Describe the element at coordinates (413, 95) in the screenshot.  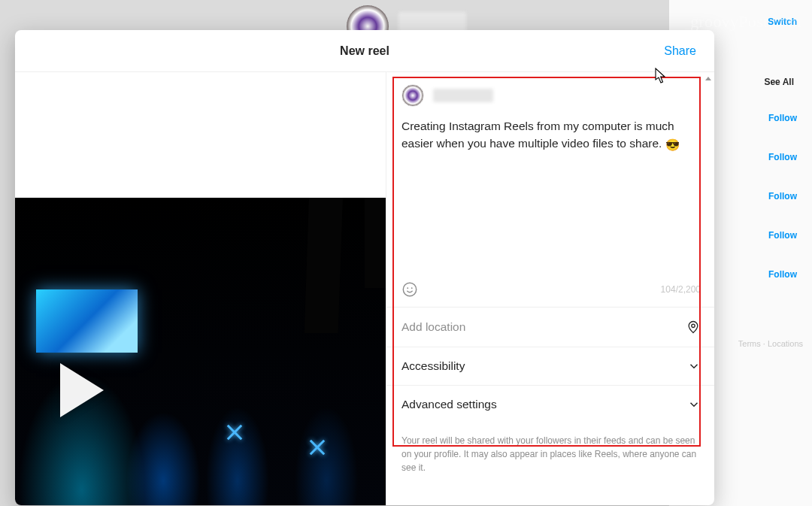
I see `avatar` at that location.